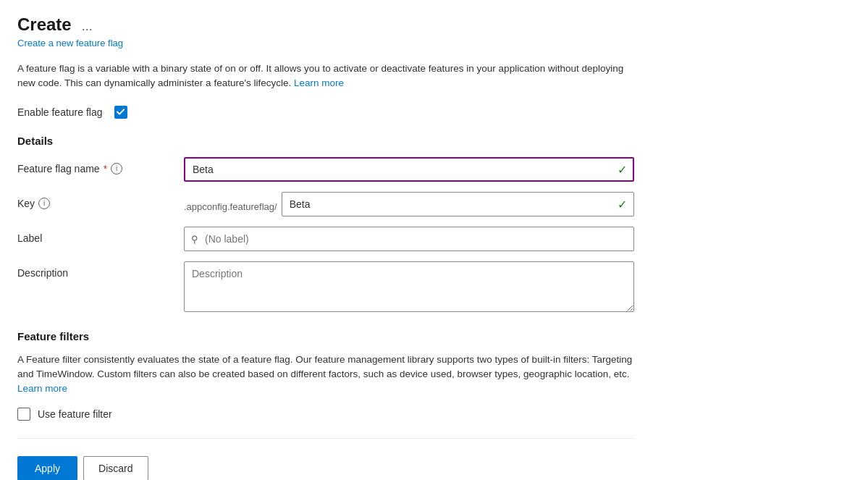 This screenshot has width=868, height=480. I want to click on subtitle-link: Create a new feature flag, so click(326, 43).